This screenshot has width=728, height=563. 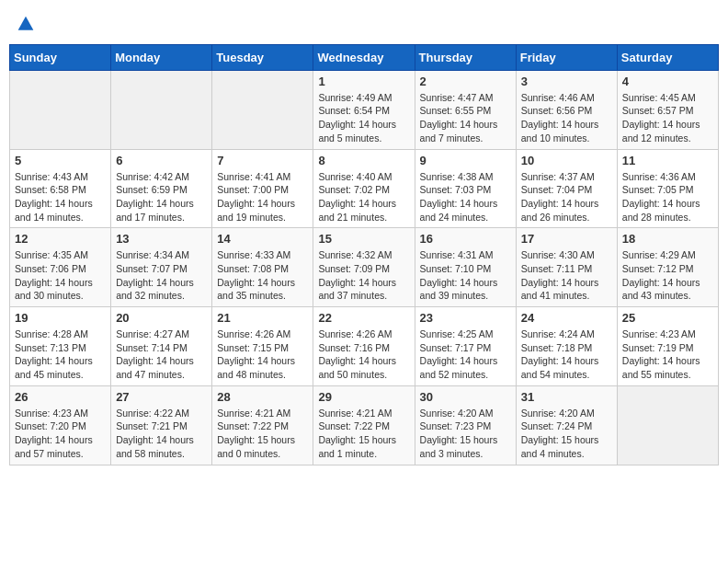 I want to click on day-number: 25, so click(x=667, y=318).